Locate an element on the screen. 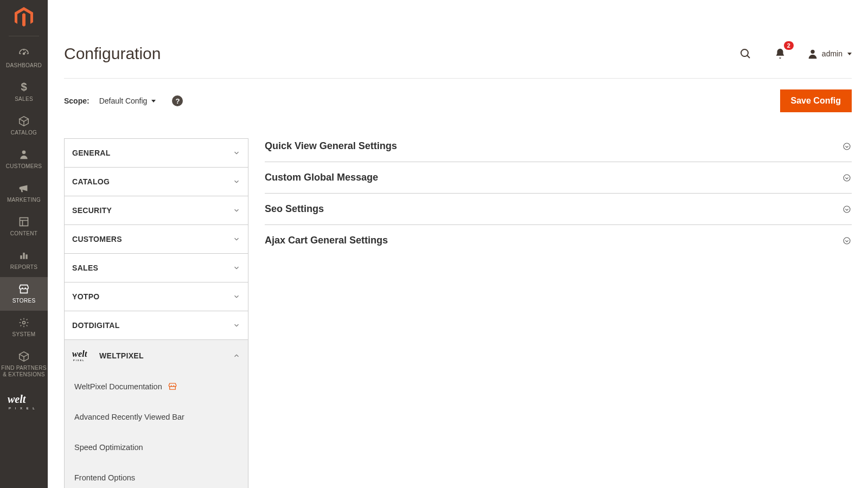 Image resolution: width=868 pixels, height=488 pixels. nav-label: CUSTOMERS is located at coordinates (24, 166).